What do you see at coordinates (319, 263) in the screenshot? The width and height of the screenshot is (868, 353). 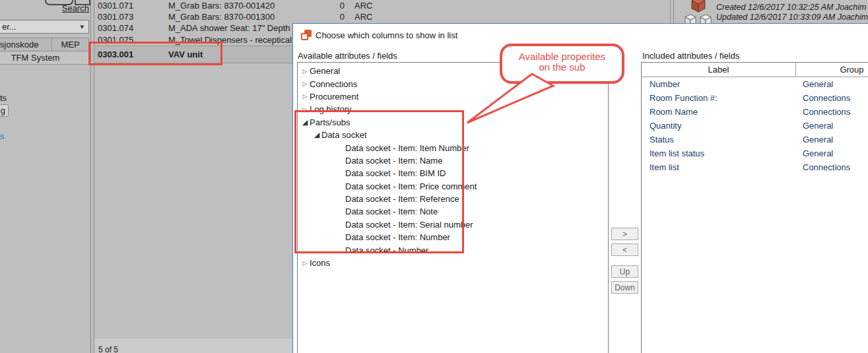 I see `tree-item-label: Icons` at bounding box center [319, 263].